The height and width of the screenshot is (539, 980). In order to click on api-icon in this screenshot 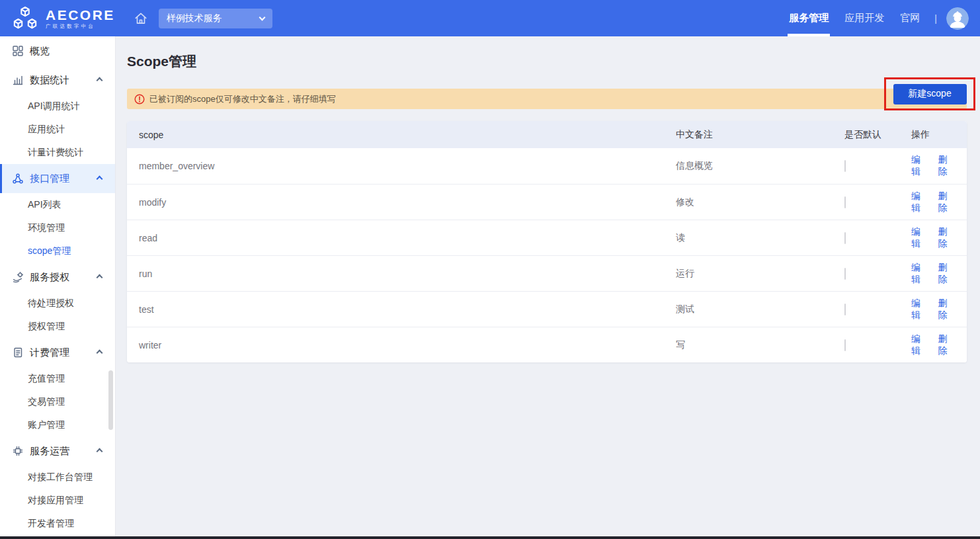, I will do `click(18, 179)`.